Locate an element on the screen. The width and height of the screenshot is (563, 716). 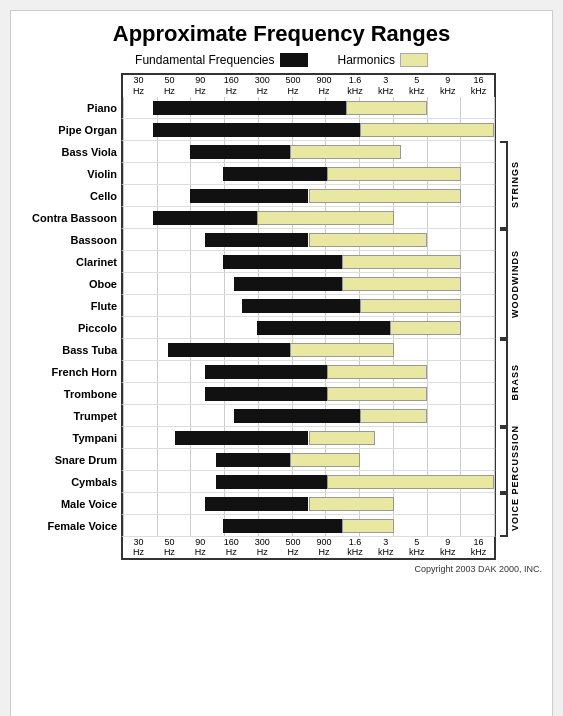
instrument-label: Pipe Organ is located at coordinates (76, 130).